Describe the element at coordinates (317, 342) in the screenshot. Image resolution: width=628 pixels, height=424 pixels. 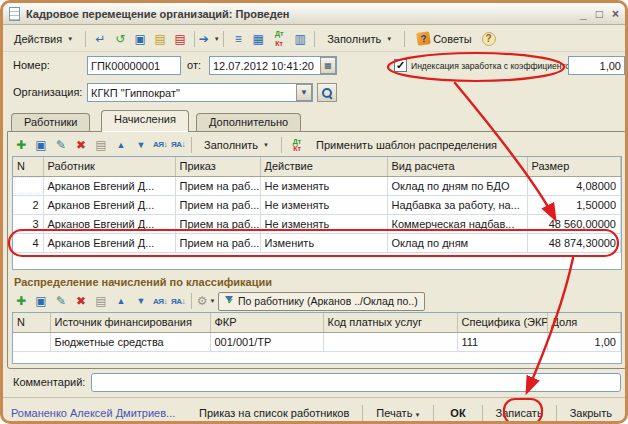
I see `table-row: 1 Бюджетные средства 001/001/ТР 111 1,00` at that location.